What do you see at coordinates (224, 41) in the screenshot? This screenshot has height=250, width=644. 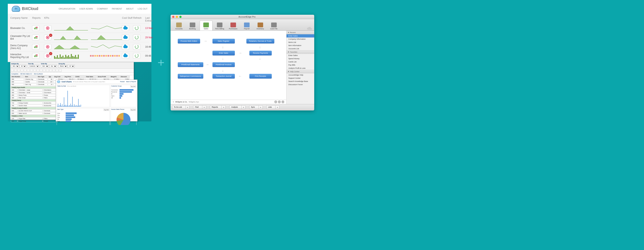 I see `sales-register-button: Sales Register` at bounding box center [224, 41].